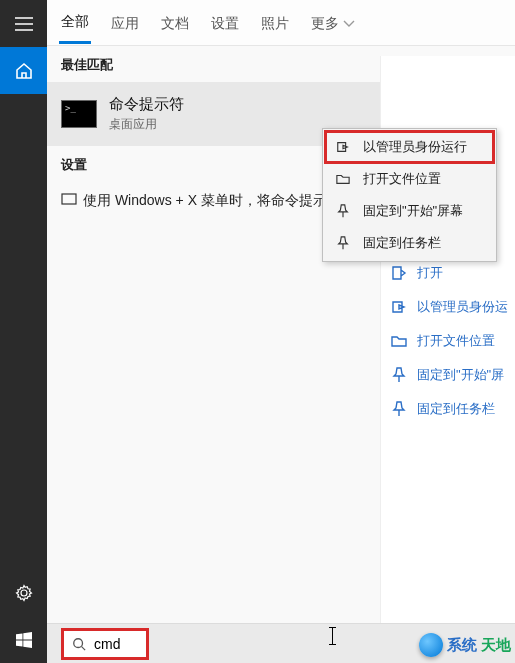 This screenshot has width=515, height=663. Describe the element at coordinates (325, 23) in the screenshot. I see `tab-more-label: 更多` at that location.